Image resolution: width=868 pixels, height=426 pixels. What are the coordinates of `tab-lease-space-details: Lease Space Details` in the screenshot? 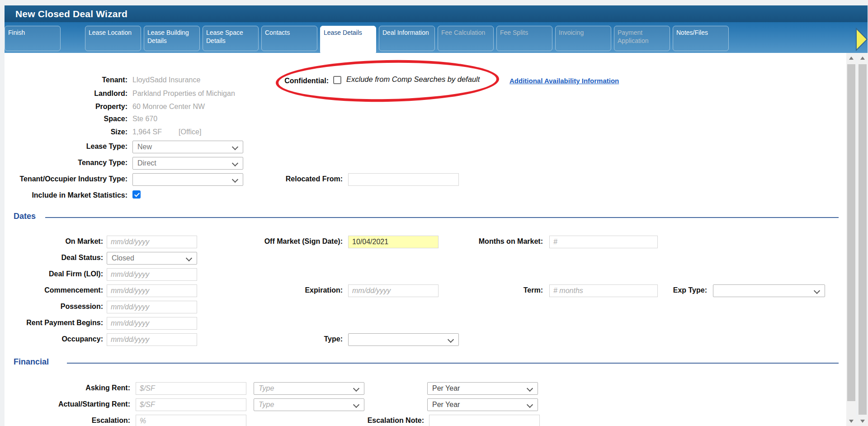 It's located at (231, 38).